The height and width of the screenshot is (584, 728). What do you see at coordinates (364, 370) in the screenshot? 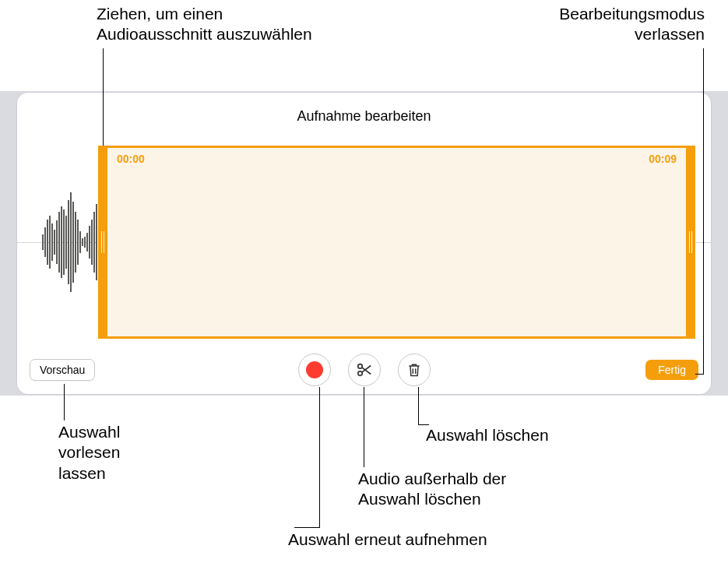
I see `scissors-icon` at bounding box center [364, 370].